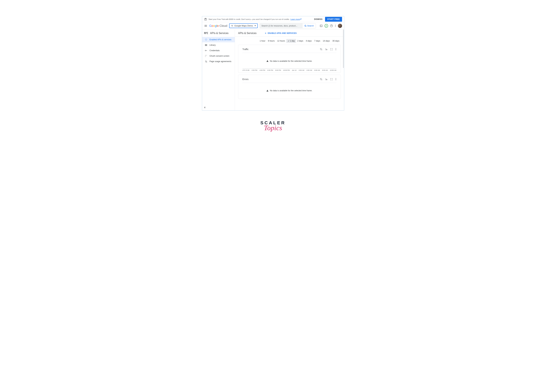 The image size is (546, 392). I want to click on sidebar-item-label: Credentials, so click(215, 51).